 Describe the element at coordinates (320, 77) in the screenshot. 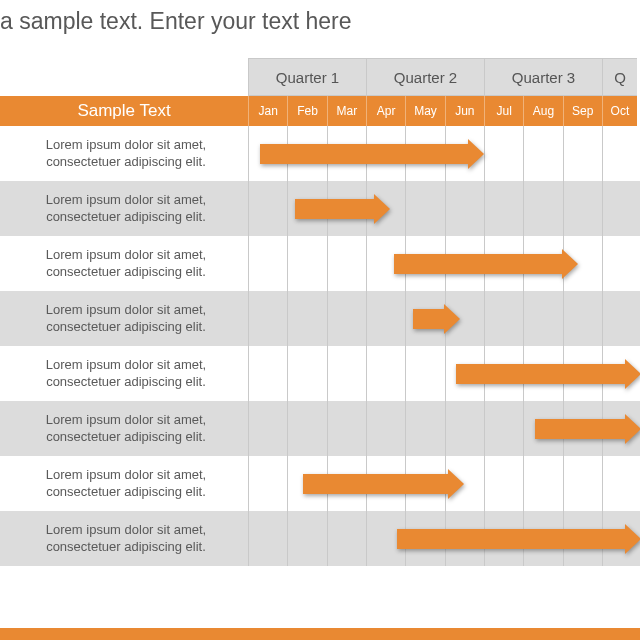

I see `quarter-header-row: Quarter 1 Quarter 2 Quarter 3 Q` at that location.